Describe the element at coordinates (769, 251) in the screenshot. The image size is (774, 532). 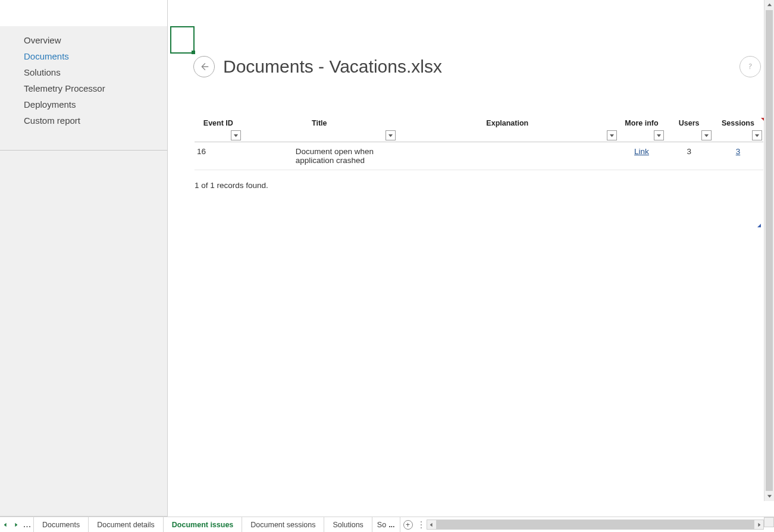
I see `vscroll-thumb` at that location.